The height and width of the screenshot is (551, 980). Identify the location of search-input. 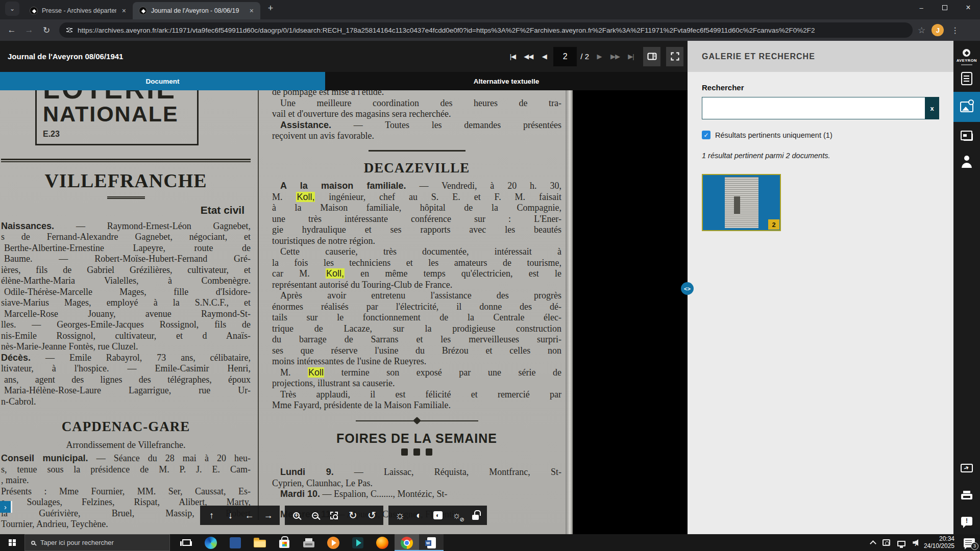
(814, 108).